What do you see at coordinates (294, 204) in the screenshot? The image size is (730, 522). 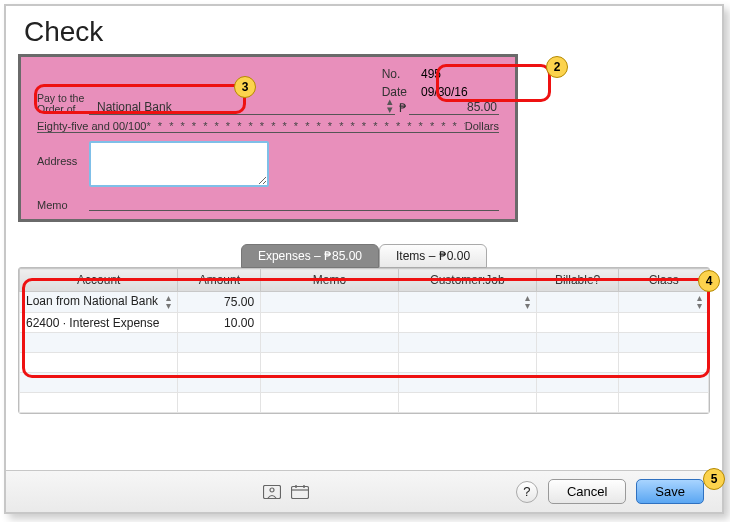 I see `memo-field` at bounding box center [294, 204].